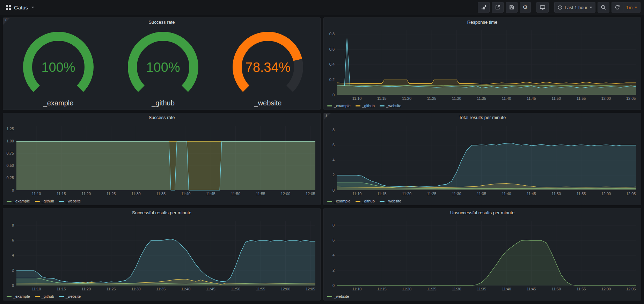 The image size is (644, 304). I want to click on zoom-out-button, so click(603, 7).